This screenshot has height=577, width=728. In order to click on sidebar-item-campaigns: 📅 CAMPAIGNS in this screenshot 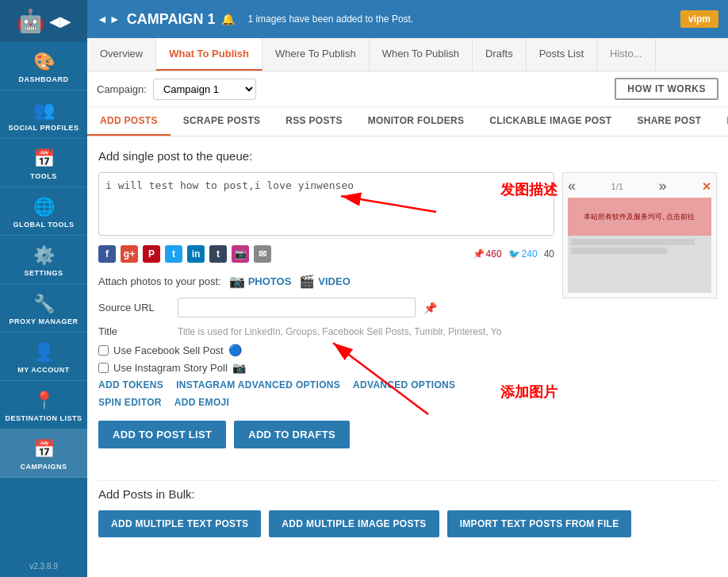, I will do `click(44, 454)`.